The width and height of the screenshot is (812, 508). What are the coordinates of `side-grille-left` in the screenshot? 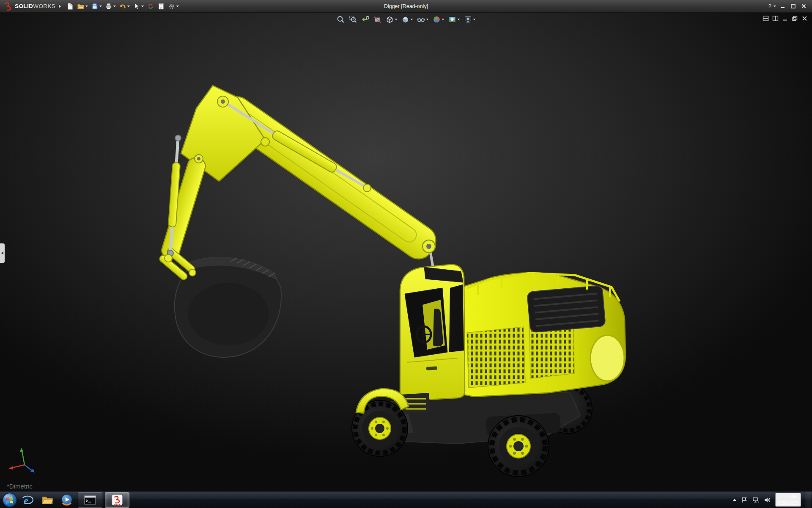 It's located at (496, 357).